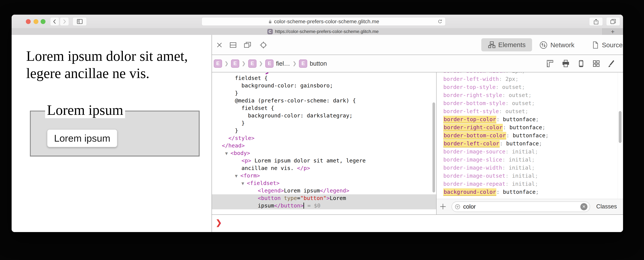 This screenshot has height=260, width=644. What do you see at coordinates (606, 206) in the screenshot?
I see `classes-toggle-button: Classes` at bounding box center [606, 206].